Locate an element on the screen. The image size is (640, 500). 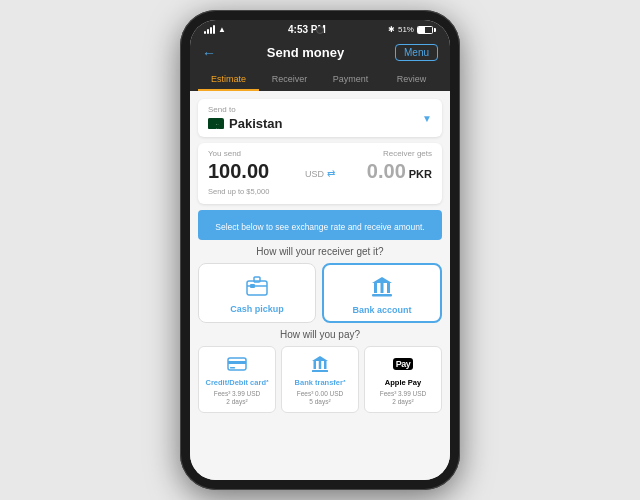
bank-transfer-label: Bank transfer³ is located at coordinates (320, 382).